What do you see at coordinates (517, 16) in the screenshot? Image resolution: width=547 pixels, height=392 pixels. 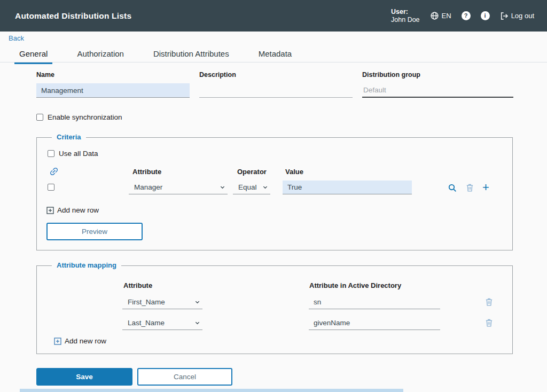 I see `logout-button: Log out` at bounding box center [517, 16].